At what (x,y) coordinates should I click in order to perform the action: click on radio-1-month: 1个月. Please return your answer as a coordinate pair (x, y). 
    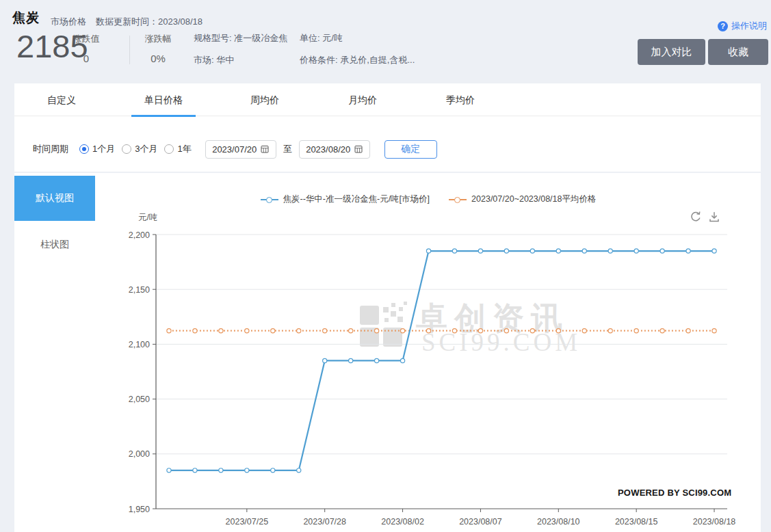
    Looking at the image, I should click on (97, 149).